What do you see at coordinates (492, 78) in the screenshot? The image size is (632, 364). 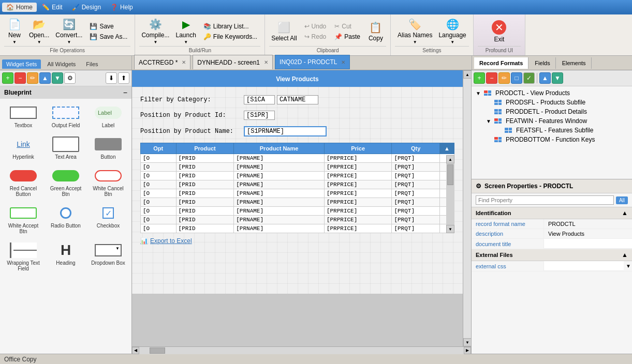 I see `remove-format-button: −` at bounding box center [492, 78].